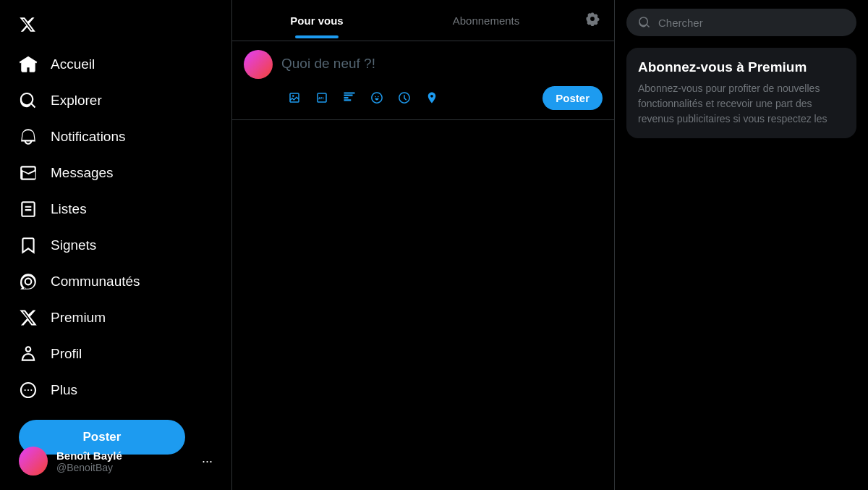 This screenshot has height=490, width=868. Describe the element at coordinates (90, 468) in the screenshot. I see `user-handle: @BenoitBay` at that location.